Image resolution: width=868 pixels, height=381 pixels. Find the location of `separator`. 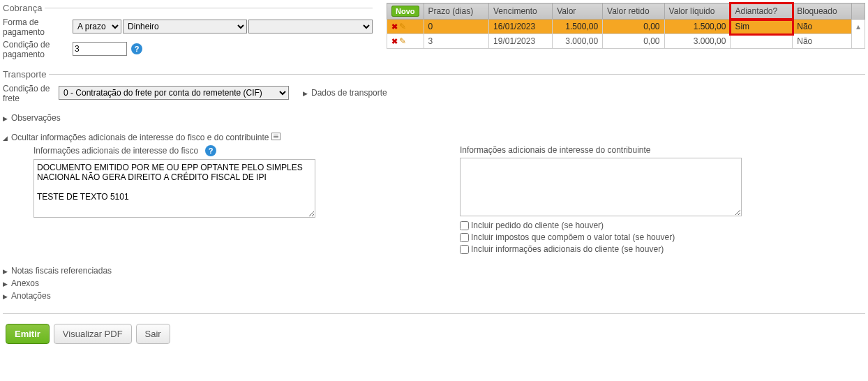

separator is located at coordinates (434, 314).